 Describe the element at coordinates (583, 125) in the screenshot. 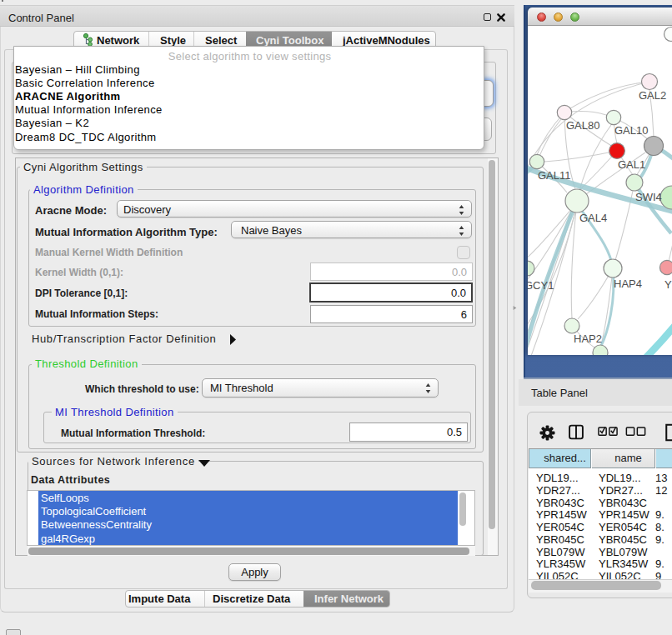

I see `svg-text: GAL80` at that location.